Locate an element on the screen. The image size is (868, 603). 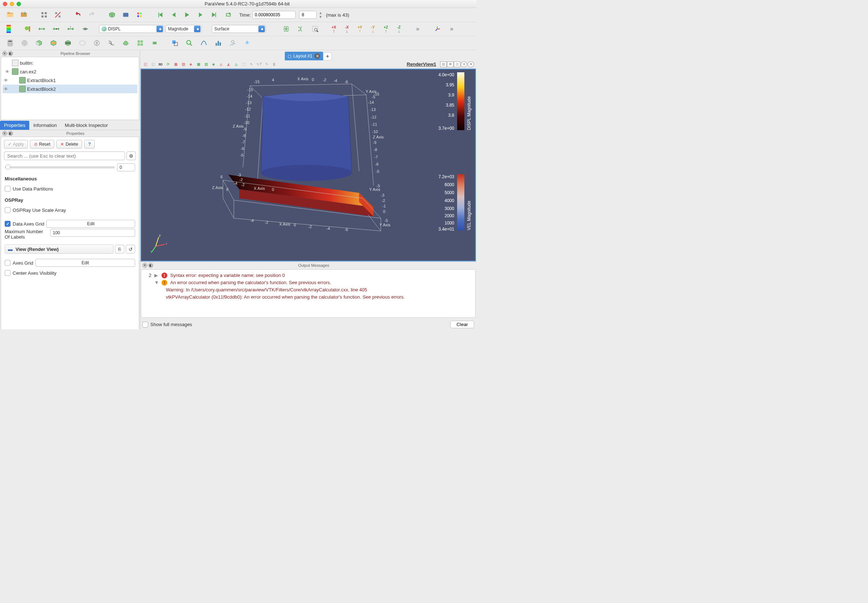
view-detach-icon: ⊙ is located at coordinates (464, 64).